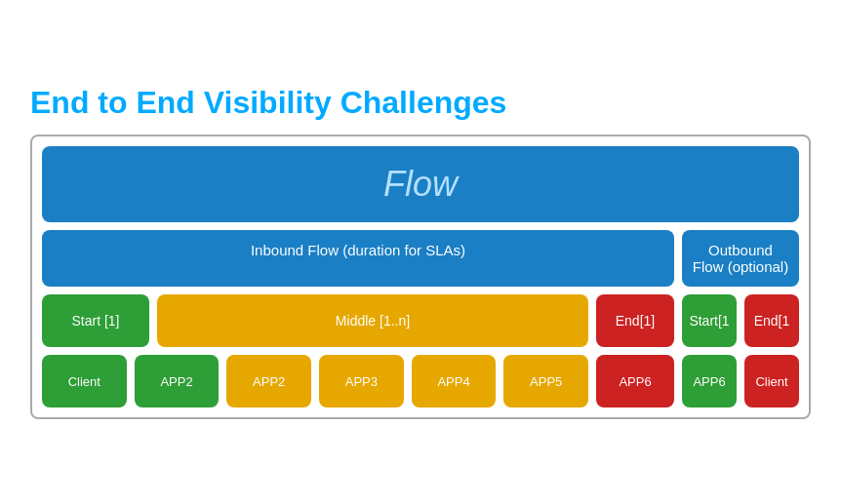  Describe the element at coordinates (741, 321) in the screenshot. I see `outbound-segments: Start[1 End[1` at that location.